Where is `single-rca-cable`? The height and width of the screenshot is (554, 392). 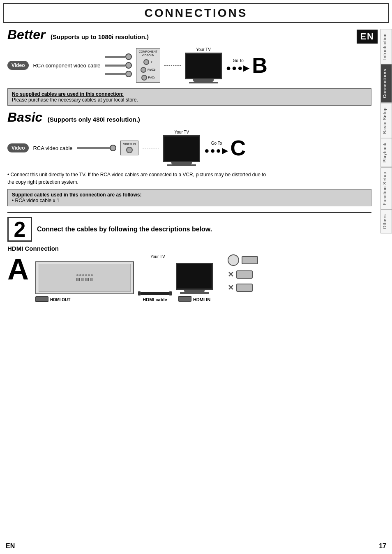
single-rca-cable is located at coordinates (97, 148).